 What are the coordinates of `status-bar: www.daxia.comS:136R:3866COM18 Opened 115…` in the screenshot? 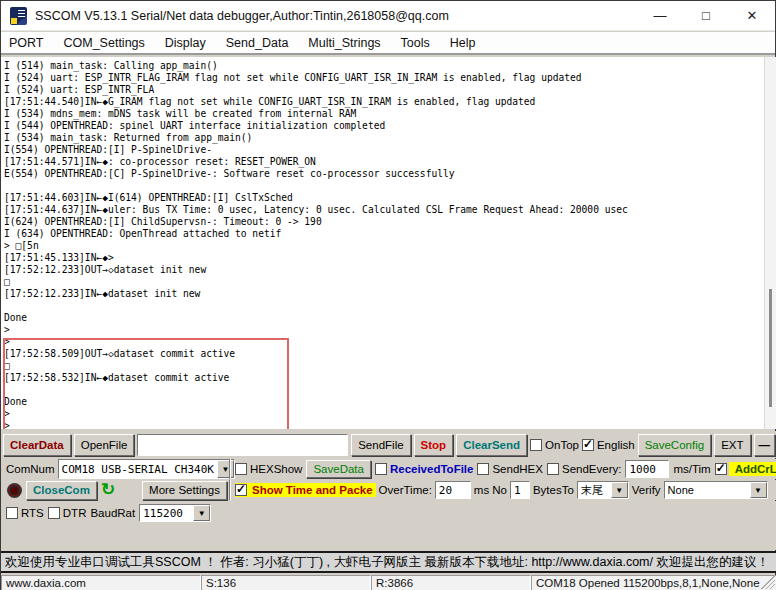 It's located at (388, 582).